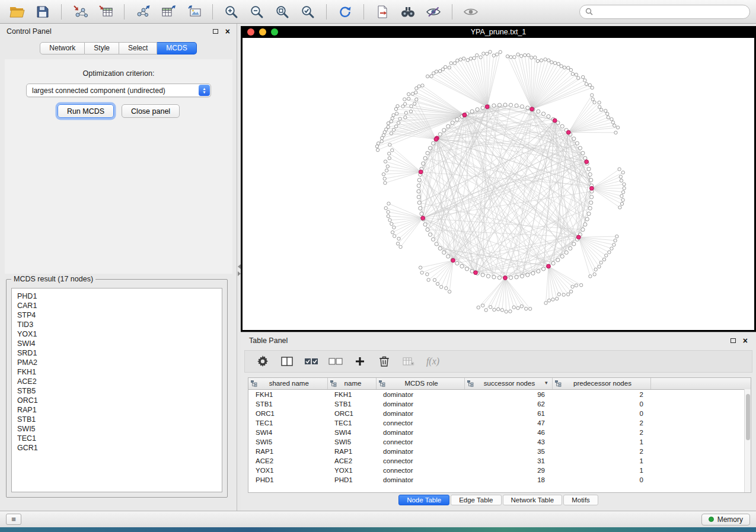 The image size is (756, 532). Describe the element at coordinates (345, 12) in the screenshot. I see `refresh-layout-button` at that location.